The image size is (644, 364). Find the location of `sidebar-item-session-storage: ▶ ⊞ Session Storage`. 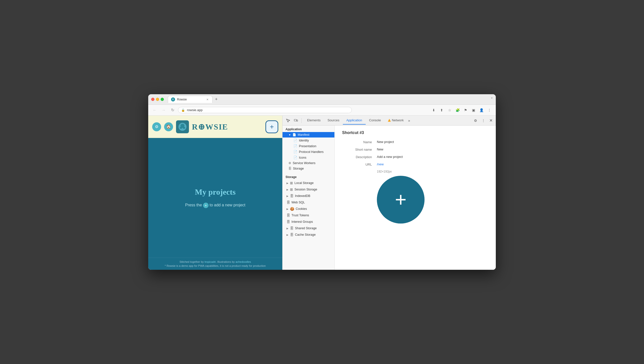

sidebar-item-session-storage: ▶ ⊞ Session Storage is located at coordinates (308, 190).